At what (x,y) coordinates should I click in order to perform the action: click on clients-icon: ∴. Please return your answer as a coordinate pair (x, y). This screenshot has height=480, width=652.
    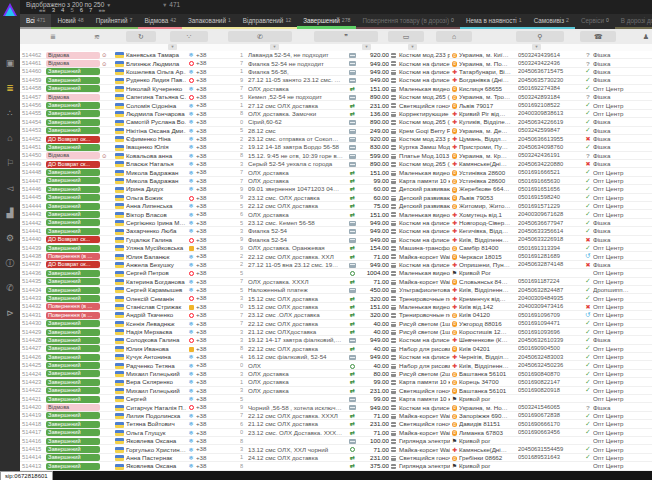
    Looking at the image, I should click on (10, 113).